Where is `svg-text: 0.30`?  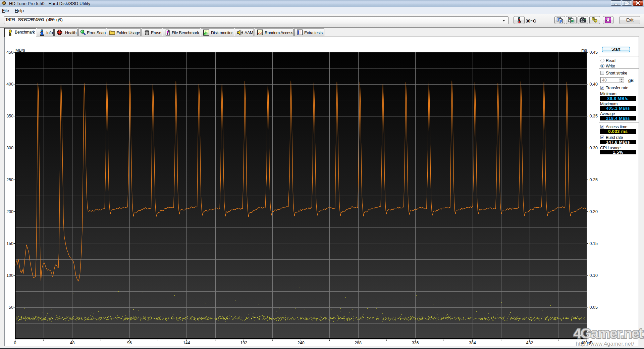 svg-text: 0.30 is located at coordinates (594, 148).